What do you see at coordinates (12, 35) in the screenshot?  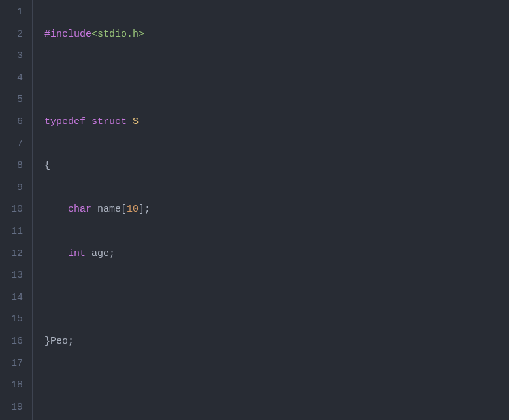 I see `line-number: 2` at bounding box center [12, 35].